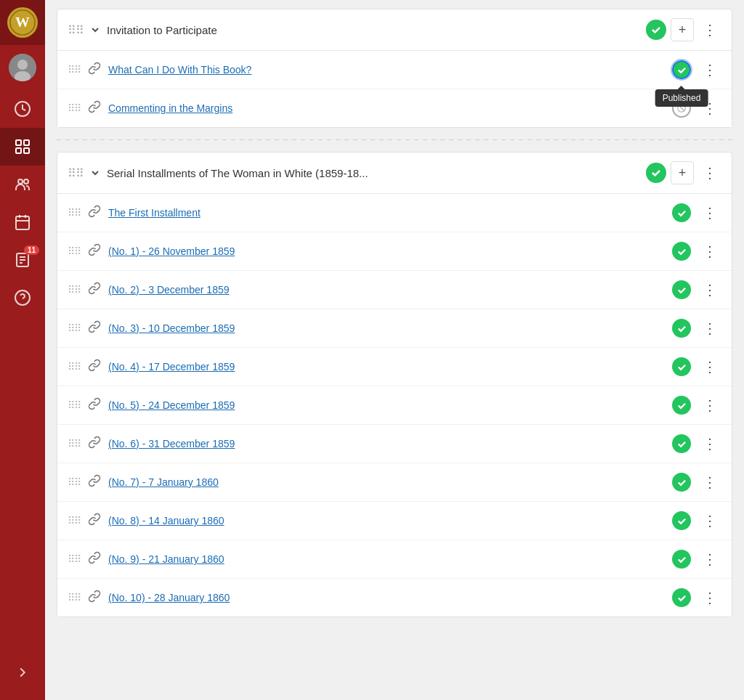 The height and width of the screenshot is (700, 744). I want to click on item-no8-status, so click(682, 521).